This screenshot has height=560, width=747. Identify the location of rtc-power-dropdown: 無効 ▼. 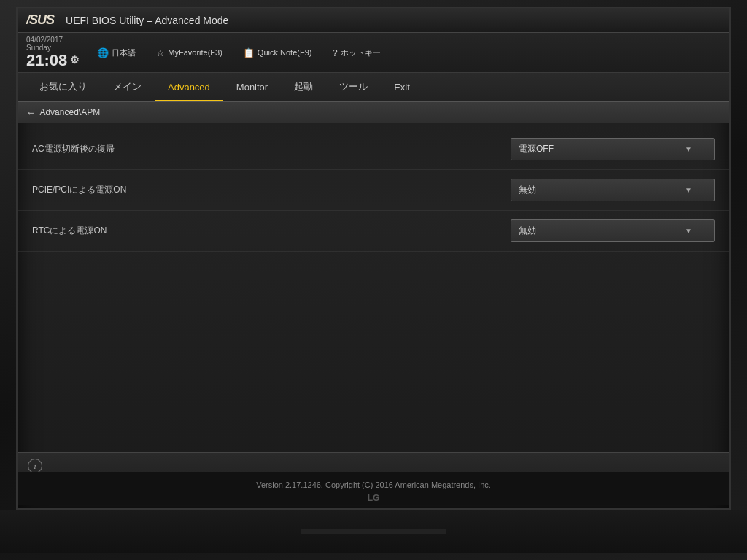
(613, 230).